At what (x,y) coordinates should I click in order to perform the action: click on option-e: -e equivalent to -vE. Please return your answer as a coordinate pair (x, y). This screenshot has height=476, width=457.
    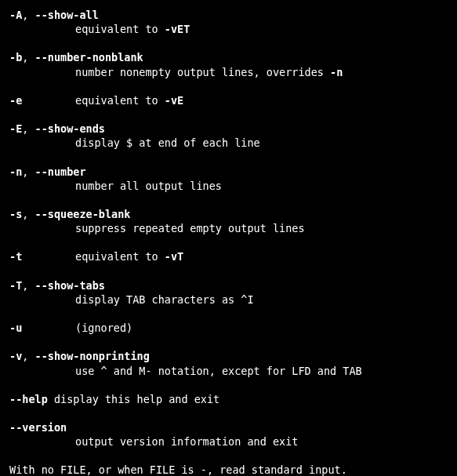
    Looking at the image, I should click on (229, 100).